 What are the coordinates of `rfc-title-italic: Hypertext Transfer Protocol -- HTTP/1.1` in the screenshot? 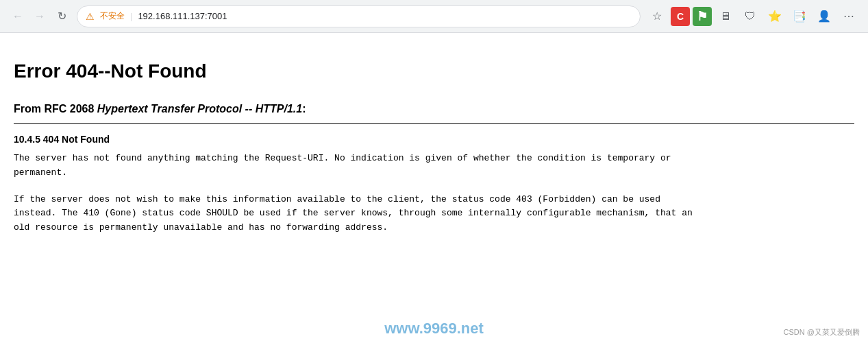 It's located at (200, 108).